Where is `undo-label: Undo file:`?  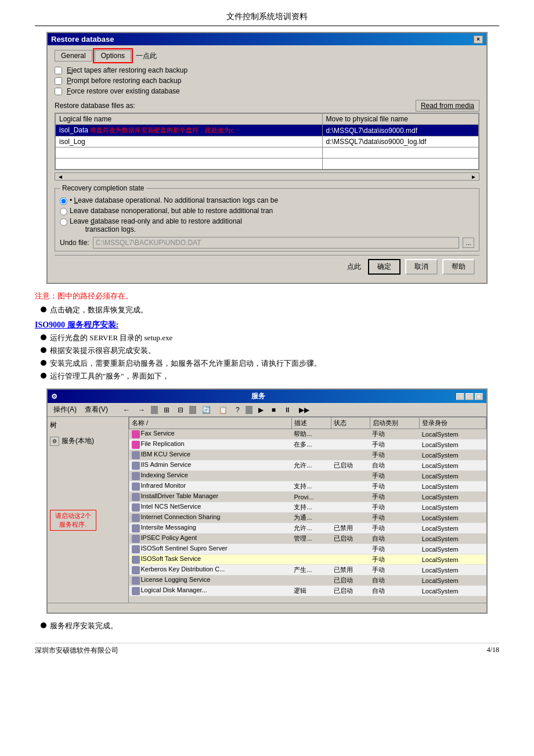
undo-label: Undo file: is located at coordinates (74, 243).